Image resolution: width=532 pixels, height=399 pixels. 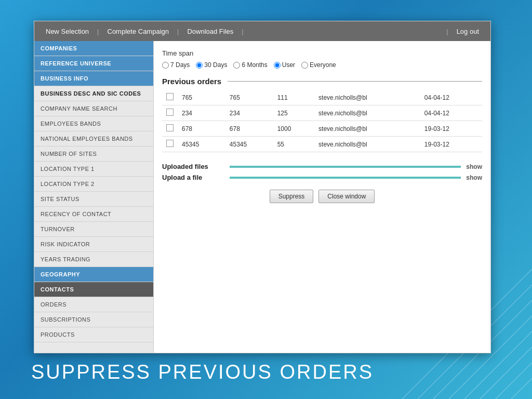 What do you see at coordinates (202, 144) in the screenshot?
I see `order-col1: 45345` at bounding box center [202, 144].